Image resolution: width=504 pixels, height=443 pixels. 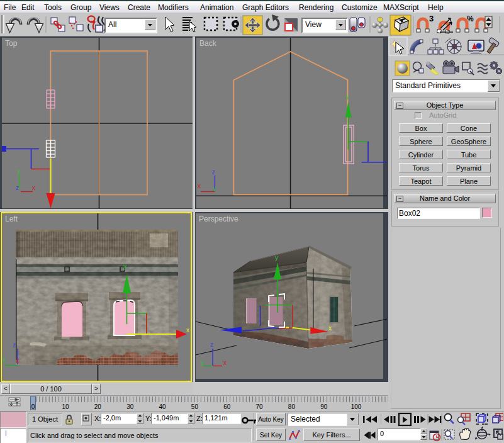 I want to click on svg-text: 30, so click(x=130, y=407).